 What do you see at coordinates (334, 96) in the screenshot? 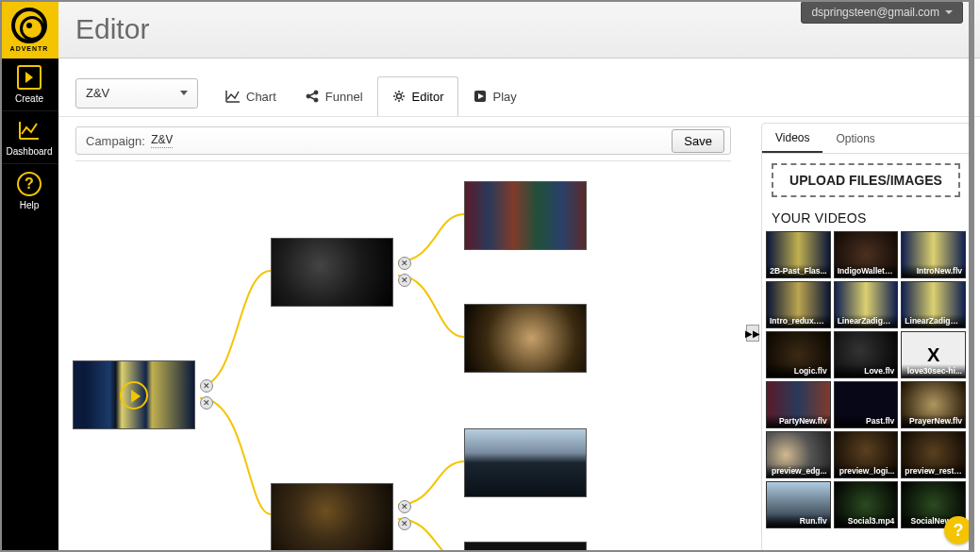
I see `tab-funnel: Funnel` at bounding box center [334, 96].